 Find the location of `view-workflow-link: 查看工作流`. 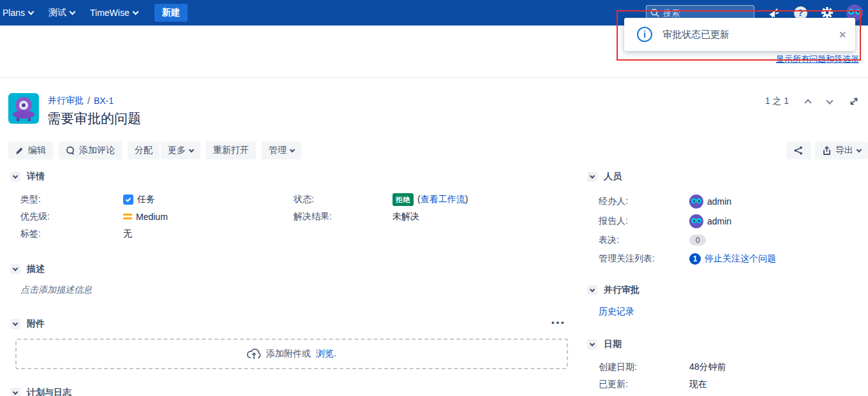

view-workflow-link: 查看工作流 is located at coordinates (443, 199).